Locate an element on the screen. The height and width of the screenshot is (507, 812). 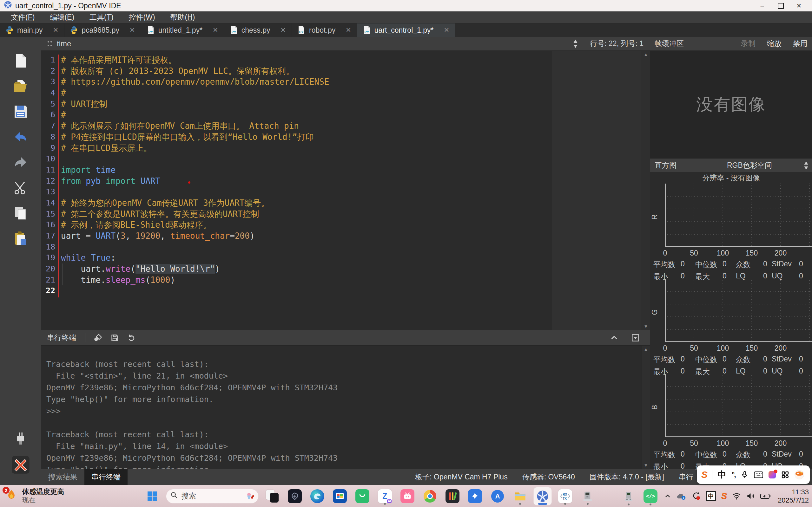
ime-sogou-s-icon: S is located at coordinates (707, 475).